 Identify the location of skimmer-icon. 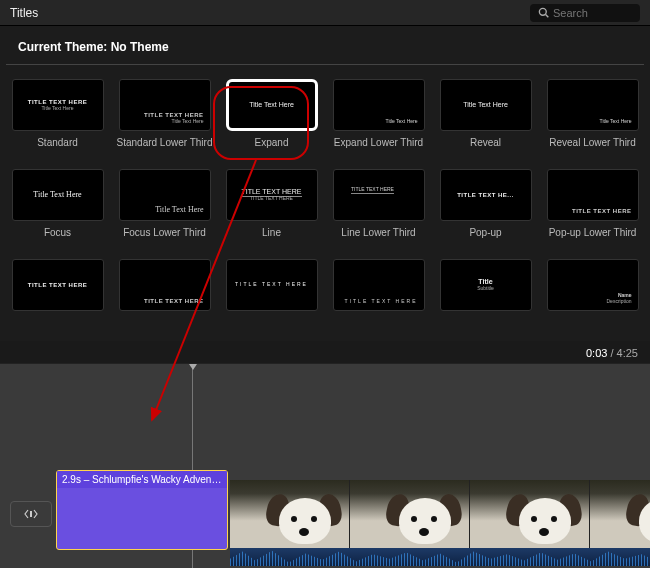
(31, 514).